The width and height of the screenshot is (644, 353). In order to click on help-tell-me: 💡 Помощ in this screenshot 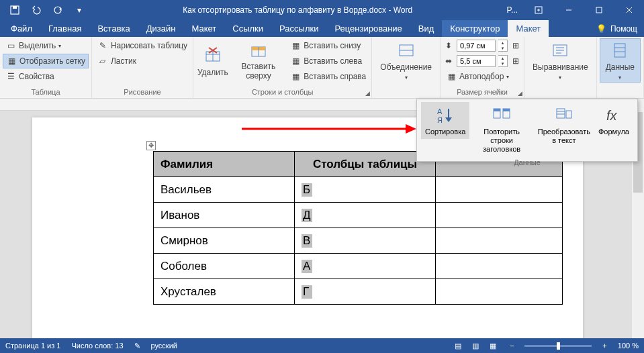, I will do `click(616, 28)`.